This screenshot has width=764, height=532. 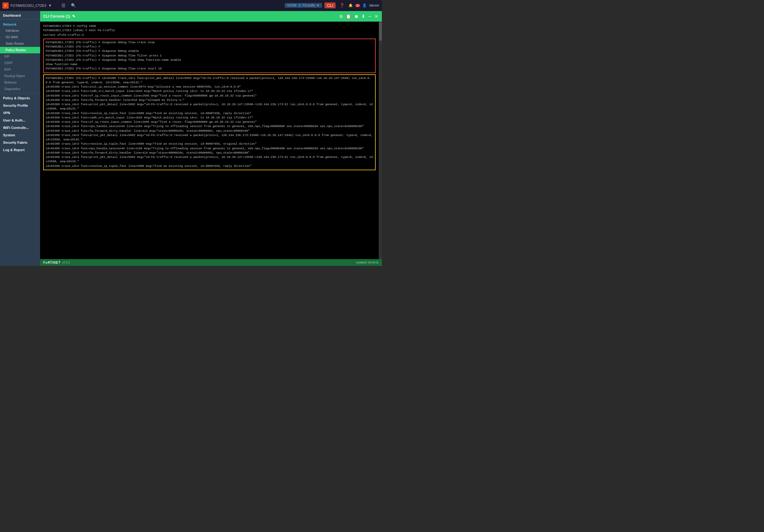 I want to click on topbar-center: VDOM 👤 FG-traffic ▼ CLI ❓ 🔔 1 👤 labuser, so click(x=229, y=5).